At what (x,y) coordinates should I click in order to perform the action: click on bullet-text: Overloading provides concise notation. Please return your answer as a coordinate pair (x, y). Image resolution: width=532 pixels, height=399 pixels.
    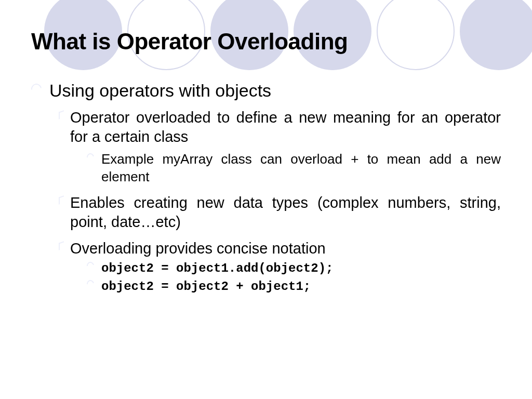
    Looking at the image, I should click on (286, 248).